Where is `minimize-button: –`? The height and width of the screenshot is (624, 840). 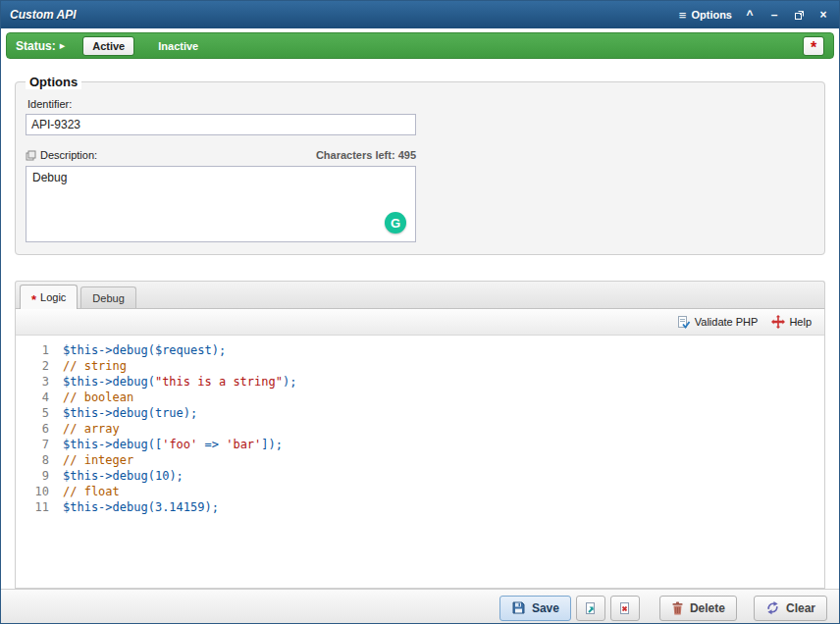
minimize-button: – is located at coordinates (774, 15).